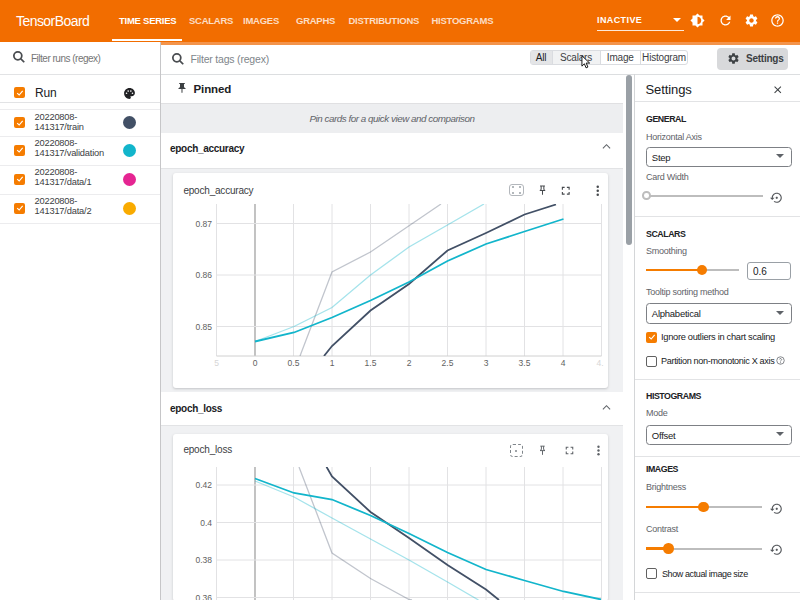  Describe the element at coordinates (204, 560) in the screenshot. I see `svg-text: 0.38` at that location.